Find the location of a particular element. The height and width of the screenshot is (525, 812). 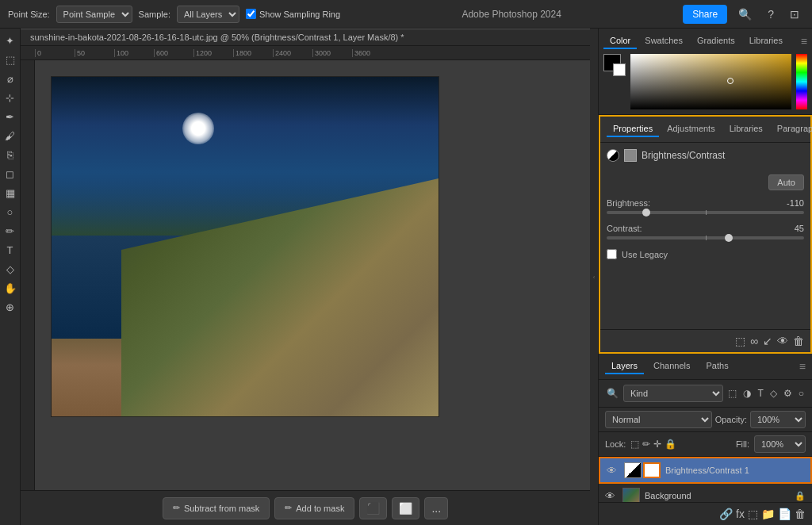

lock-move-icon: ✛ is located at coordinates (657, 444).